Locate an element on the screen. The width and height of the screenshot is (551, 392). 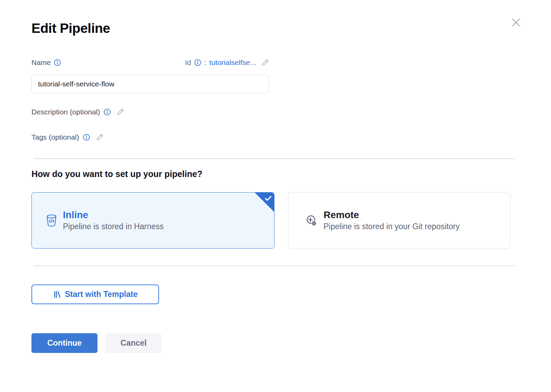
inline-store-icon is located at coordinates (52, 221).